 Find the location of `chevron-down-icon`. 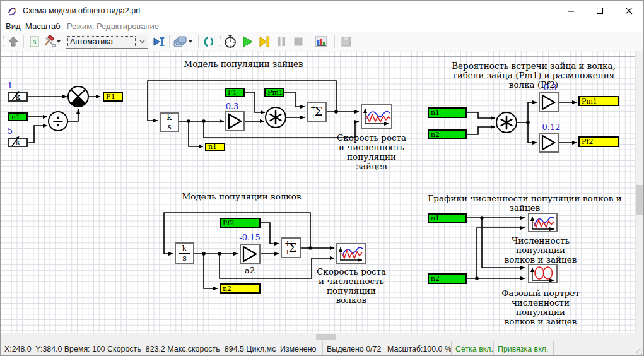

chevron-down-icon is located at coordinates (142, 42).